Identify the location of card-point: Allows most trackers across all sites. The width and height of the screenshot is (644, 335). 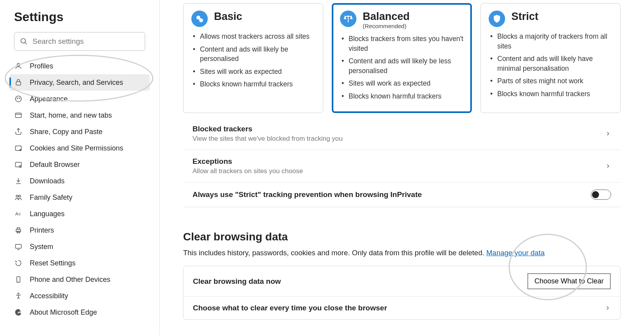
(254, 37).